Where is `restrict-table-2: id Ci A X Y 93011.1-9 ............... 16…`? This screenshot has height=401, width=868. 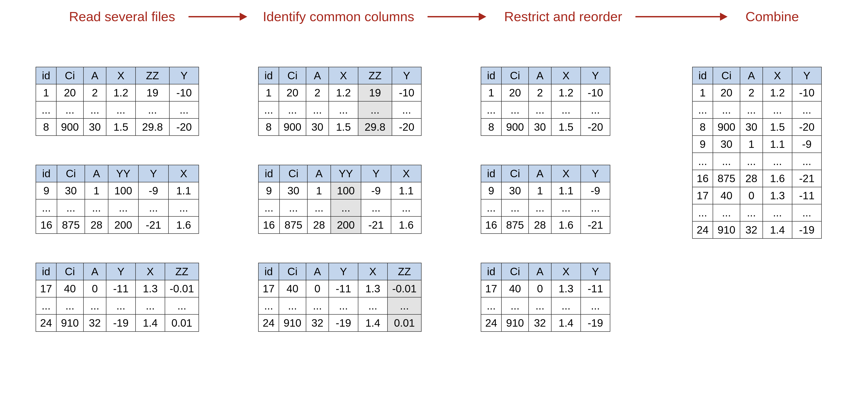 restrict-table-2: id Ci A X Y 93011.1-9 ............... 16… is located at coordinates (546, 199).